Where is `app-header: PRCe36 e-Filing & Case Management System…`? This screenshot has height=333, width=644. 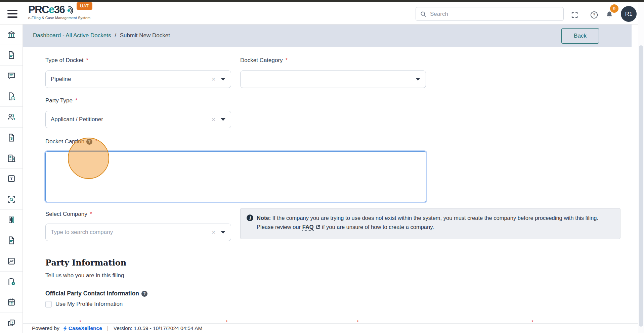
app-header: PRCe36 e-Filing & Case Management System… is located at coordinates (322, 13).